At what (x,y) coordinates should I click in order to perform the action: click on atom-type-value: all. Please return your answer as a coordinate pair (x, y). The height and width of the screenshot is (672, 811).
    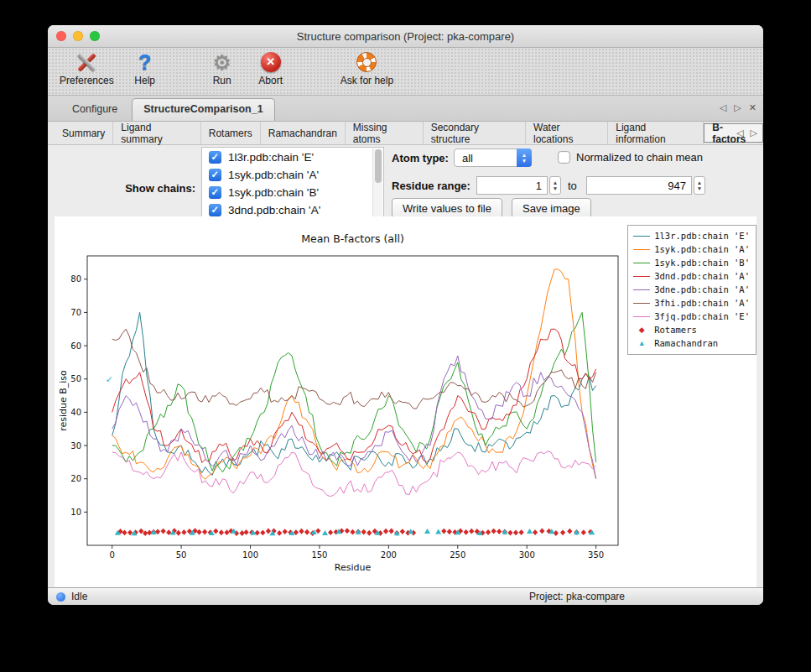
    Looking at the image, I should click on (468, 158).